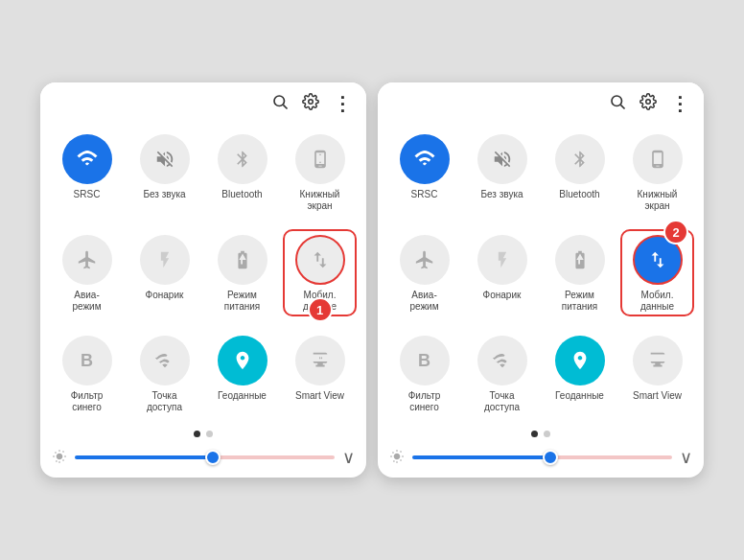  I want to click on tile-geodata-p2: Геоданные, so click(579, 374).